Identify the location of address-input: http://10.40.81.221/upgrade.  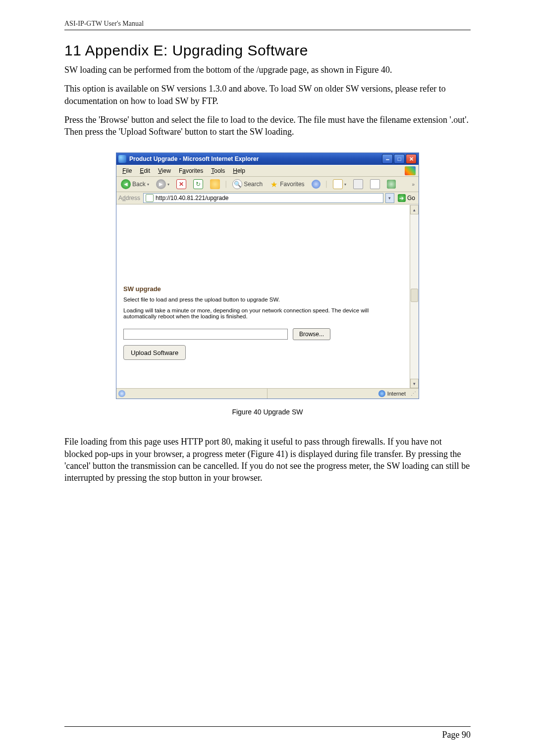
(264, 198).